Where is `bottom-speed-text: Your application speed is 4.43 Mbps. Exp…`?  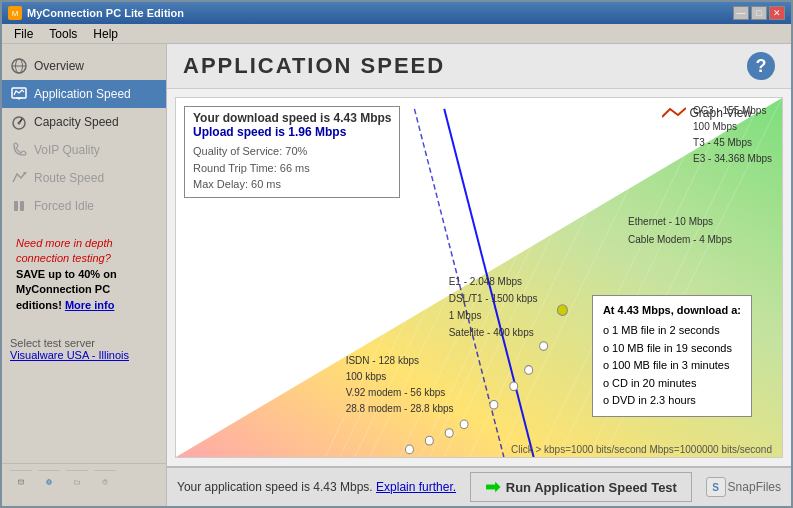
bottom-speed-text: Your application speed is 4.43 Mbps. Exp… is located at coordinates (316, 487).